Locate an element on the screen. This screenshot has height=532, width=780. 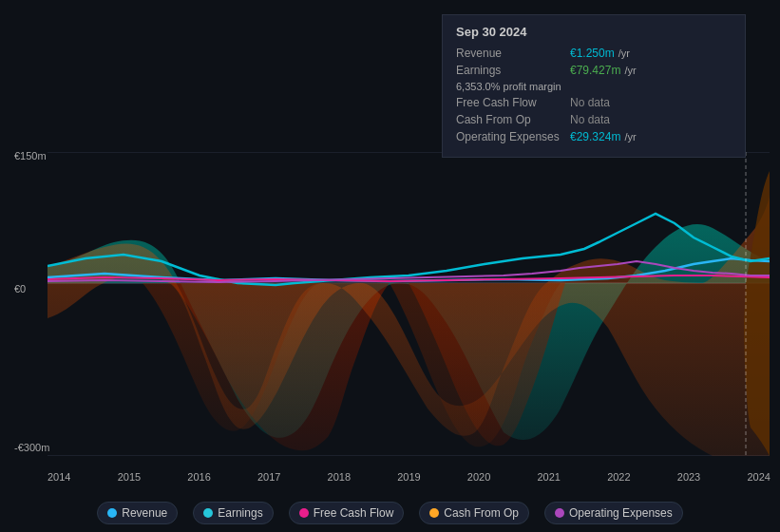
tooltip-unit-revenue: /yr is located at coordinates (624, 53).